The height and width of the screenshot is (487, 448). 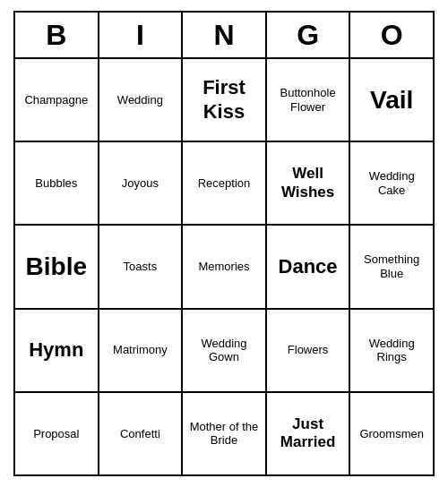 What do you see at coordinates (142, 433) in the screenshot?
I see `bingo-cell: Confetti` at bounding box center [142, 433].